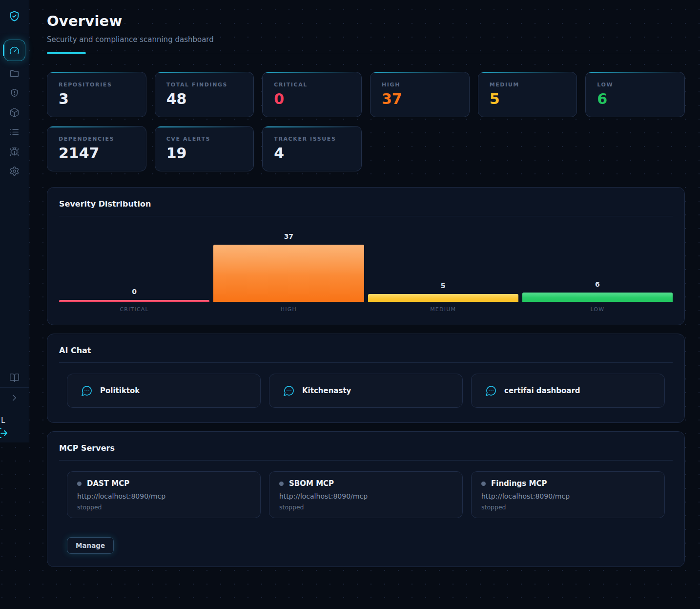  What do you see at coordinates (519, 483) in the screenshot?
I see `server-name: Findings MCP` at bounding box center [519, 483].